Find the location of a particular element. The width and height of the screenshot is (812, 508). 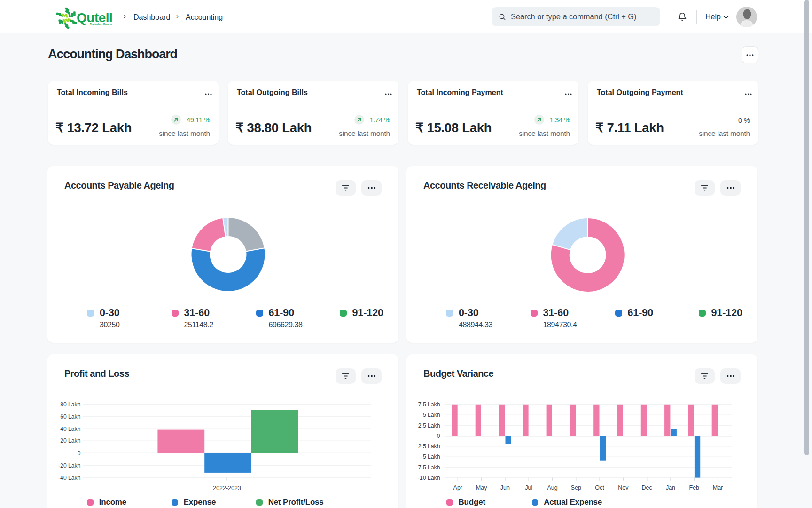

svg-text: -20 Lakh is located at coordinates (70, 466).